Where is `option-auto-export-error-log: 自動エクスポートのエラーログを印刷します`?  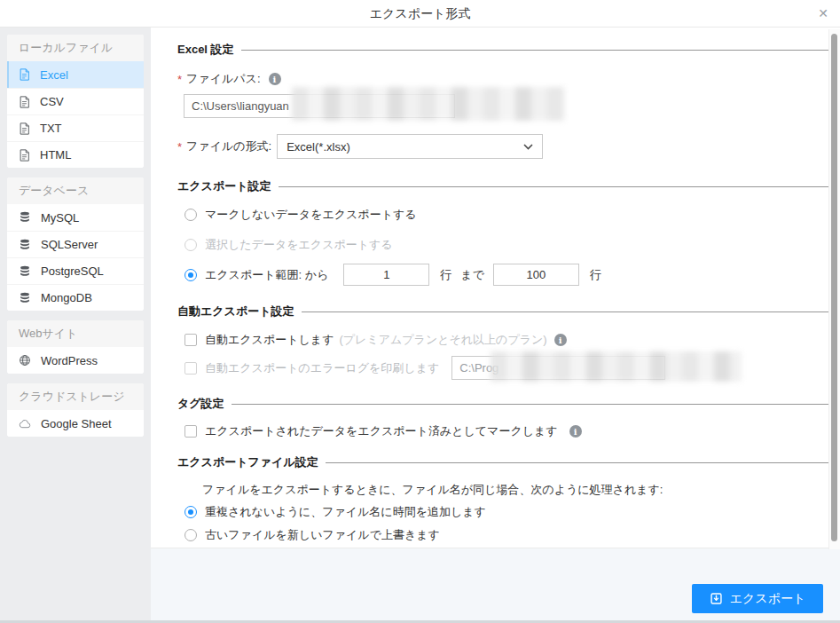 option-auto-export-error-log: 自動エクスポートのエラーログを印刷します is located at coordinates (507, 367).